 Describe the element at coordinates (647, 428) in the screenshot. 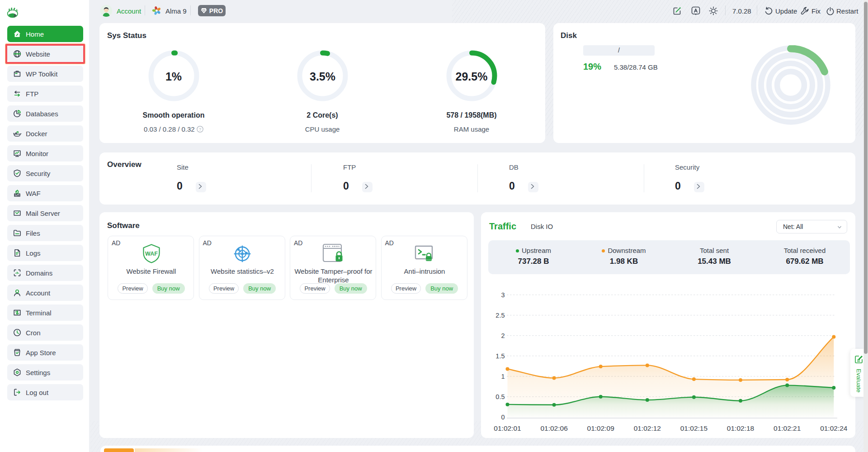

I see `svg-text: 01:02:12` at that location.